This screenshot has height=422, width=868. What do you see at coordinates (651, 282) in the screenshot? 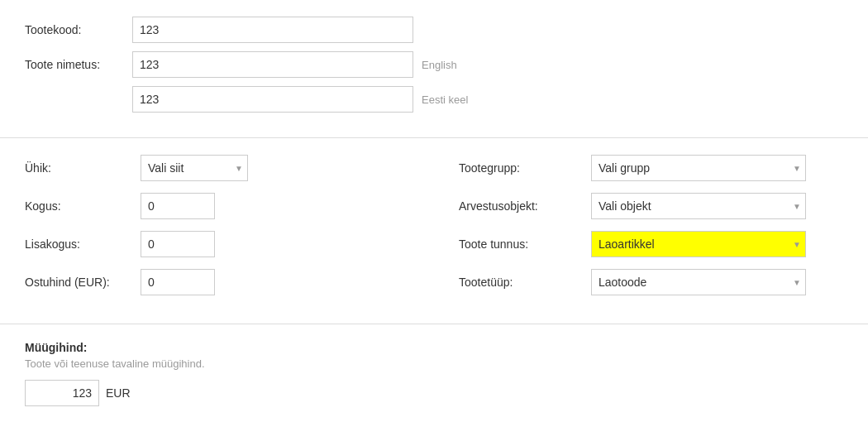
I see `tootetyyp-row: Tootetüüp: Laotoode ▼` at bounding box center [651, 282].